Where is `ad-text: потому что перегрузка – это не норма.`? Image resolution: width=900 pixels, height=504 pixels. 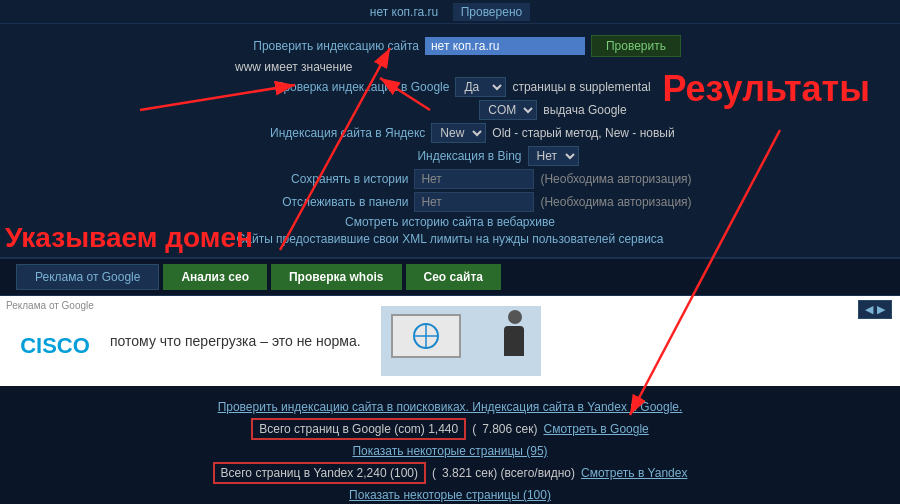
ad-text: потому что перегрузка – это не норма. is located at coordinates (236, 341).